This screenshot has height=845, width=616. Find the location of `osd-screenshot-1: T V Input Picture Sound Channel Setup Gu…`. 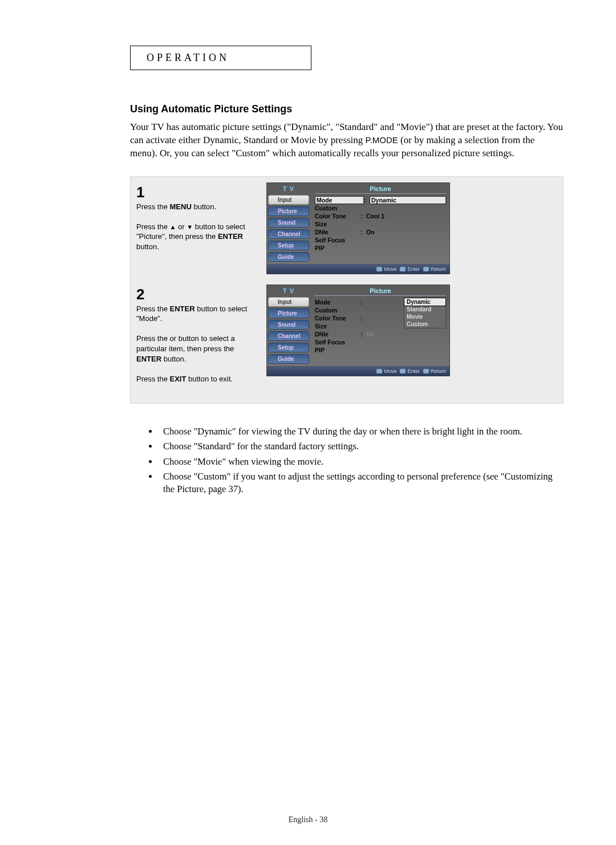

osd-screenshot-1: T V Input Picture Sound Channel Setup Gu… is located at coordinates (358, 228).